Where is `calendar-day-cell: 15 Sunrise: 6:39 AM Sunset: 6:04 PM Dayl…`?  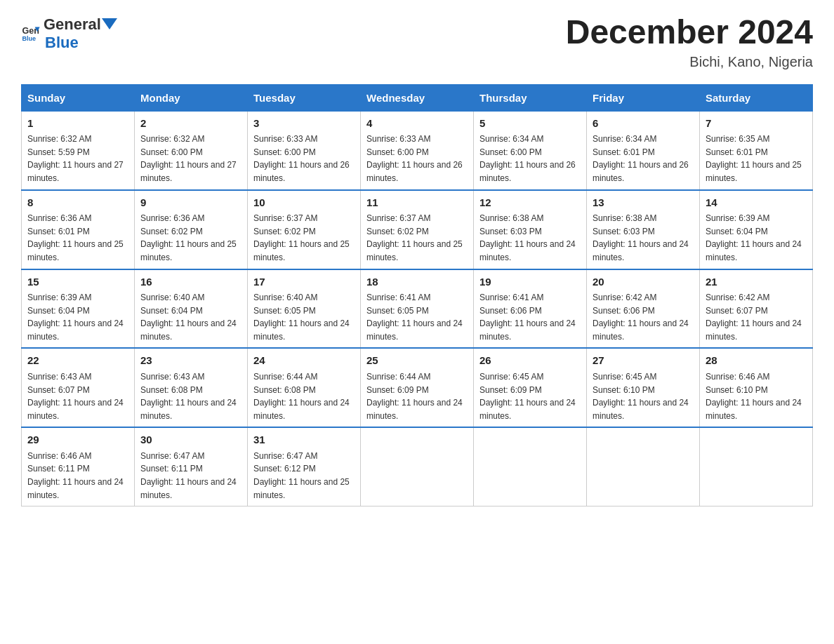
calendar-day-cell: 15 Sunrise: 6:39 AM Sunset: 6:04 PM Dayl… is located at coordinates (79, 309).